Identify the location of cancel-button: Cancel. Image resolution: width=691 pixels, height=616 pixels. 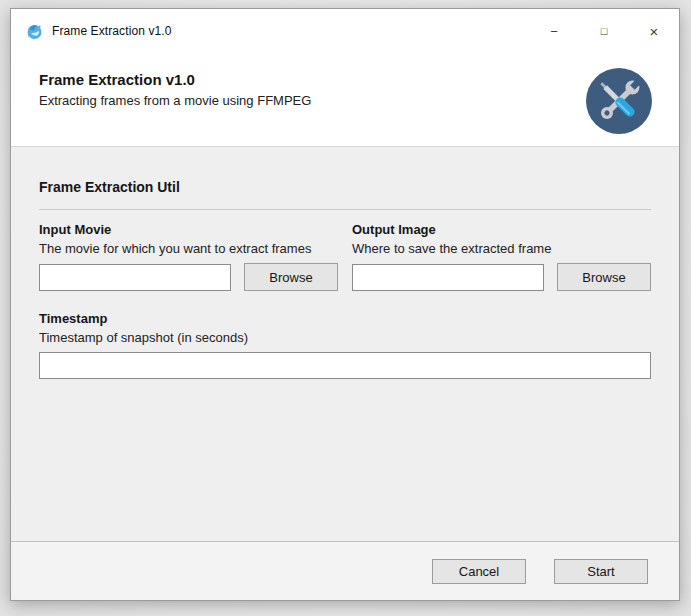
(479, 572).